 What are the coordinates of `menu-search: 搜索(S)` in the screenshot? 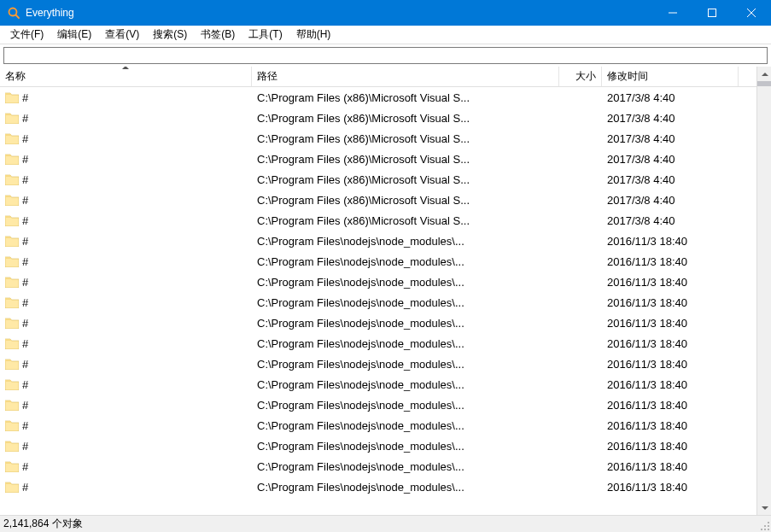 It's located at (170, 34).